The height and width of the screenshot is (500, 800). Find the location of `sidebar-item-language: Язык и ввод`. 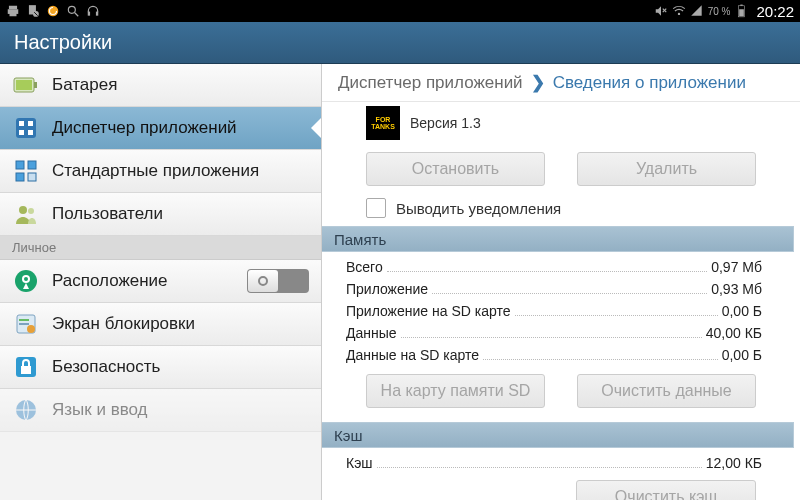

sidebar-item-language: Язык и ввод is located at coordinates (160, 410).